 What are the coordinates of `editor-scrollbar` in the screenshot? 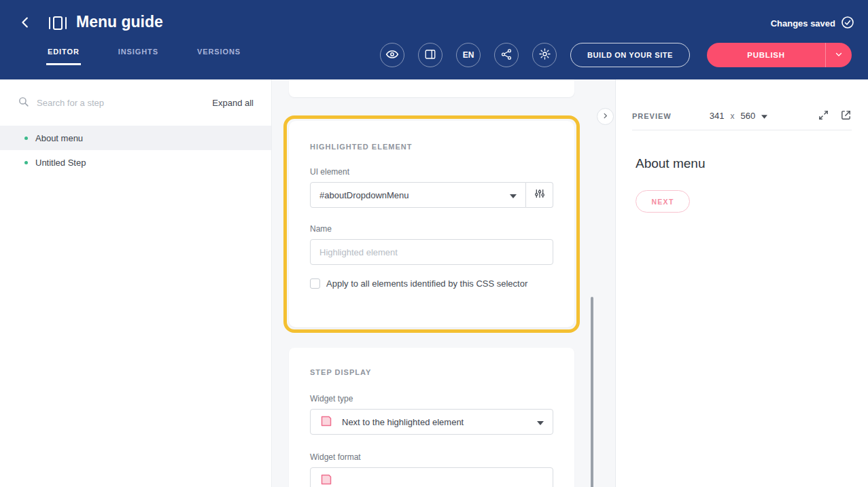 It's located at (592, 392).